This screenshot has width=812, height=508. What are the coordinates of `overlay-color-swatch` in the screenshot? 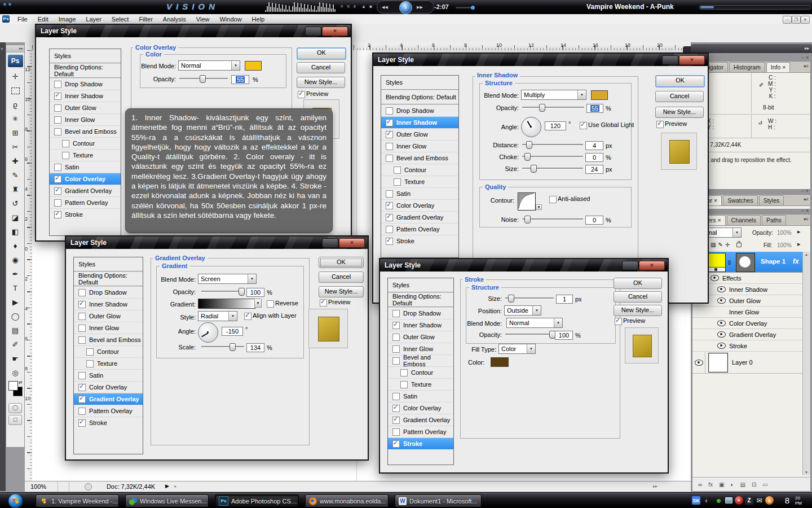 It's located at (253, 65).